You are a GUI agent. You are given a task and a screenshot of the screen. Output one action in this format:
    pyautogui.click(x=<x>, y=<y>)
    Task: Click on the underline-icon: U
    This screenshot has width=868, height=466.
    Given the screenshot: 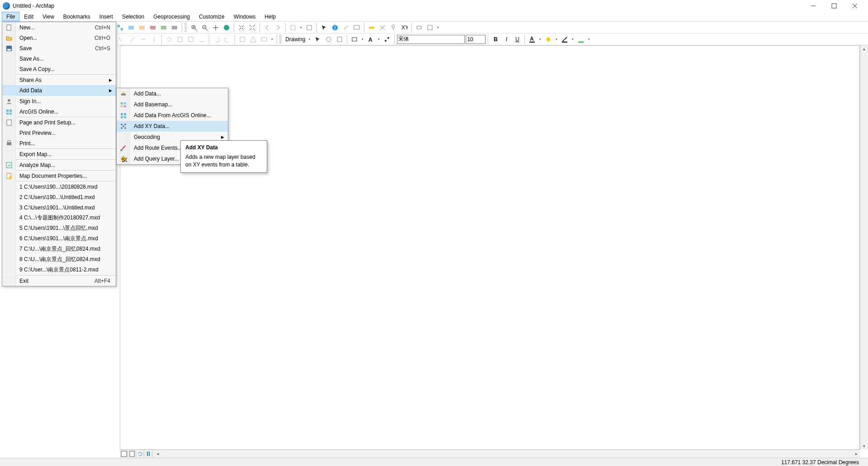 What is the action you would take?
    pyautogui.click(x=517, y=39)
    